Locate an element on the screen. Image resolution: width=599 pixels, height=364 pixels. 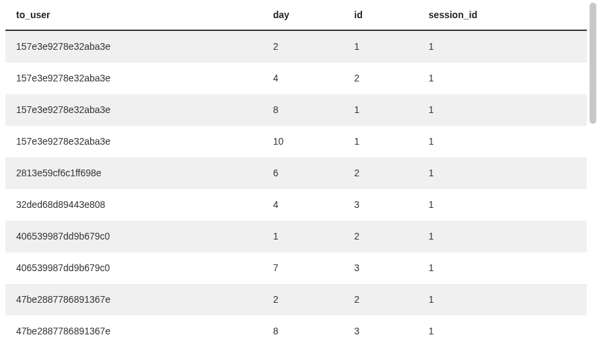
column-header-session-id: session_id is located at coordinates (502, 15).